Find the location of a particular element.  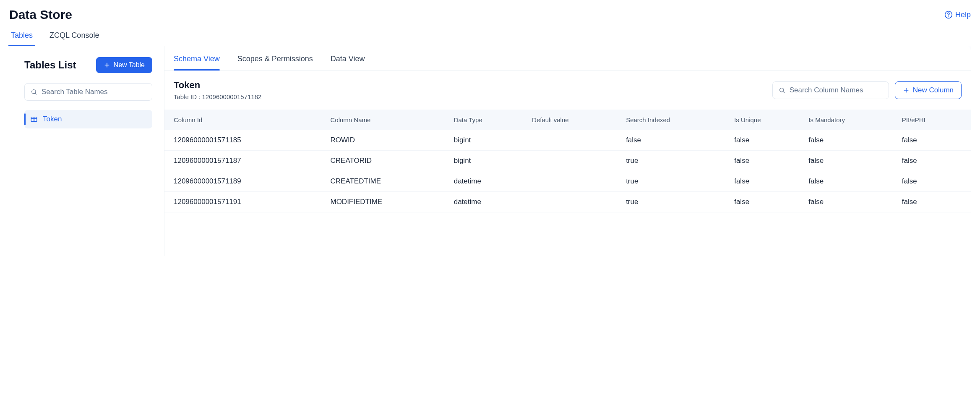

new-column-label: New Column is located at coordinates (933, 90).